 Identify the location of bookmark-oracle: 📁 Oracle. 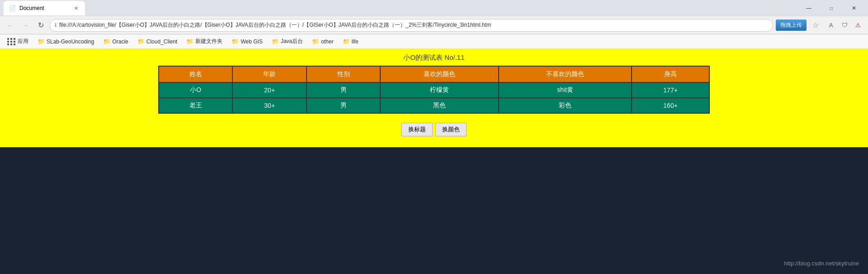
(116, 42).